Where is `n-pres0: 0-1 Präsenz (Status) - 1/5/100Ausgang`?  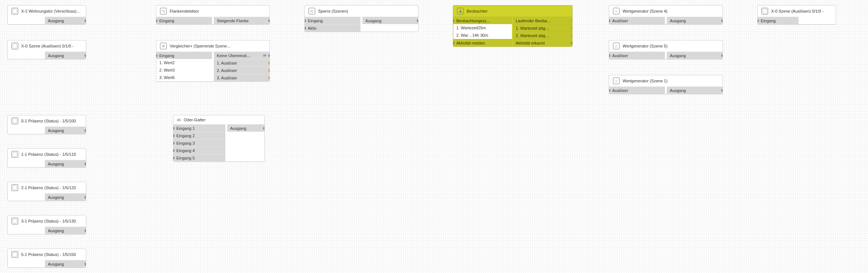 n-pres0: 0-1 Präsenz (Status) - 1/5/100Ausgang is located at coordinates (47, 125).